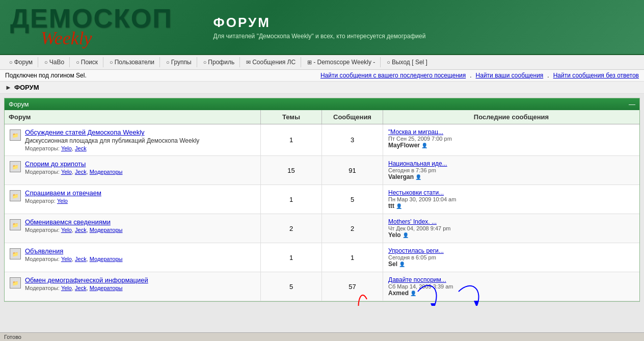 This screenshot has height=341, width=644. Describe the element at coordinates (77, 62) in the screenshot. I see `search-icon: ○` at that location.